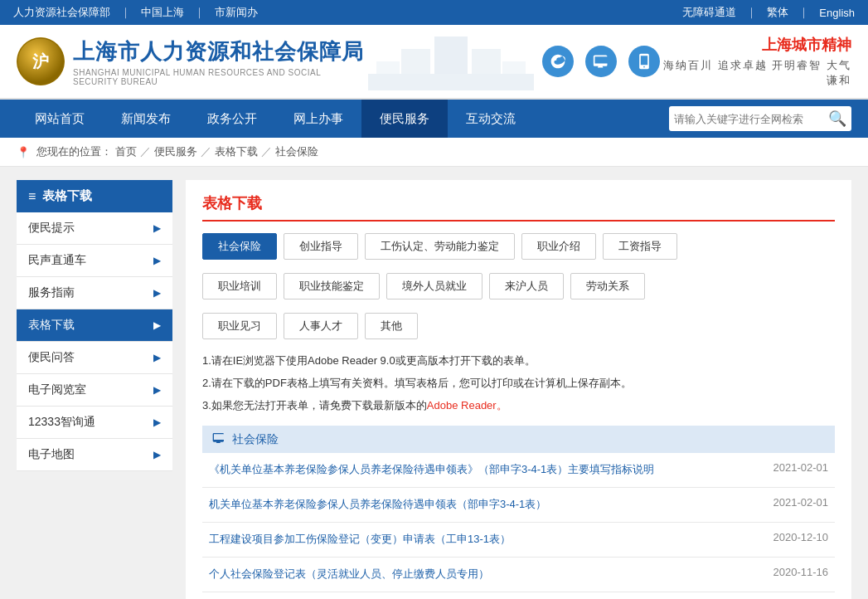 The width and height of the screenshot is (868, 599). I want to click on sidebar-item-label: 便民提示, so click(51, 228).